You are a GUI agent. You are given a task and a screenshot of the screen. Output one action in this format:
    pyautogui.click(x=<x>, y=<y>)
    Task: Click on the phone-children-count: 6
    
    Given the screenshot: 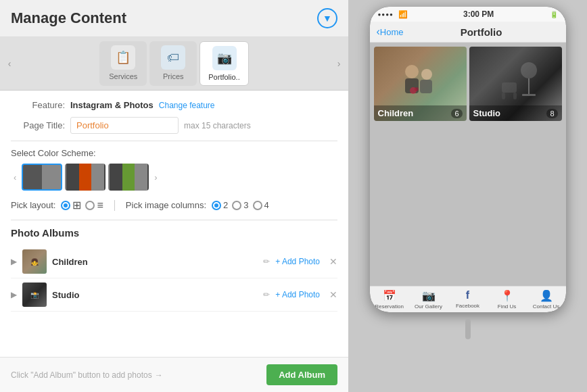 What is the action you would take?
    pyautogui.click(x=456, y=114)
    